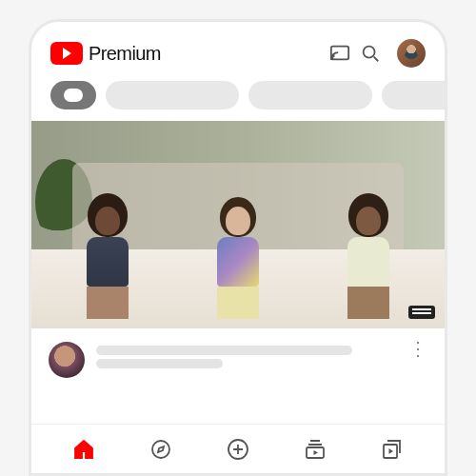 The height and width of the screenshot is (476, 476). Describe the element at coordinates (106, 53) in the screenshot. I see `youtube-logo: Premium` at that location.